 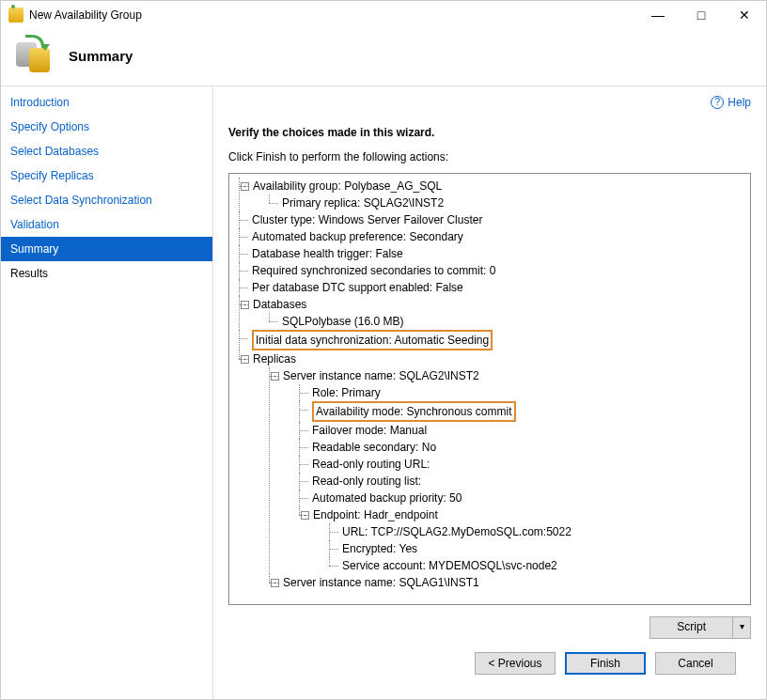 What do you see at coordinates (731, 102) in the screenshot?
I see `help-link: ? Help` at bounding box center [731, 102].